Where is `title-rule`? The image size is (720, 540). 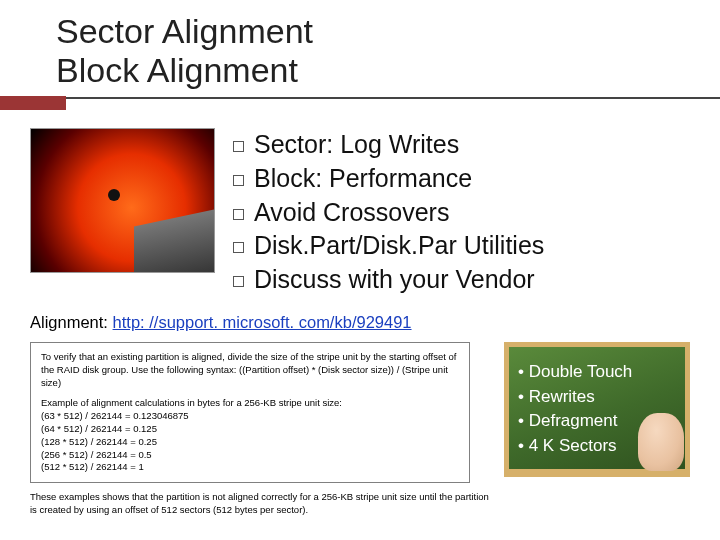 title-rule is located at coordinates (360, 103).